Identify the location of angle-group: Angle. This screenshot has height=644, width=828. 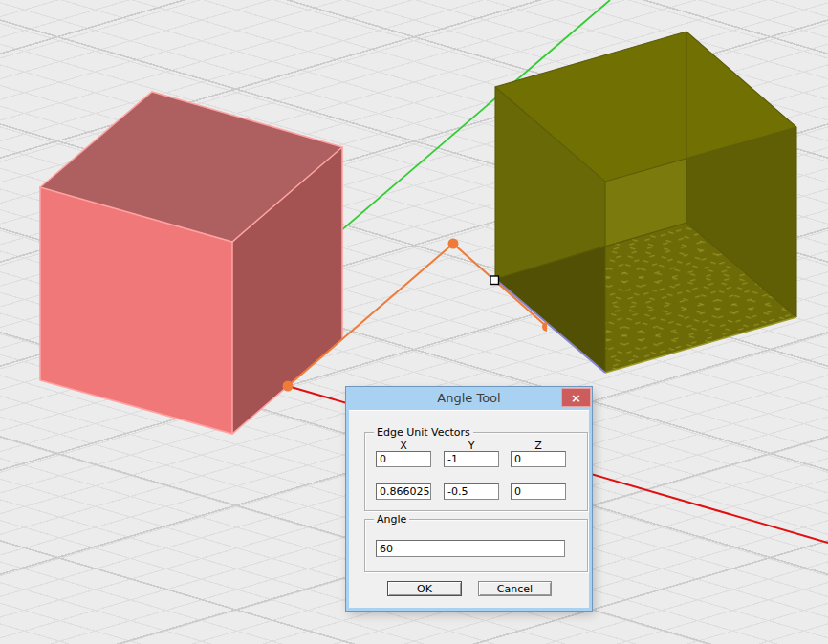
(476, 546).